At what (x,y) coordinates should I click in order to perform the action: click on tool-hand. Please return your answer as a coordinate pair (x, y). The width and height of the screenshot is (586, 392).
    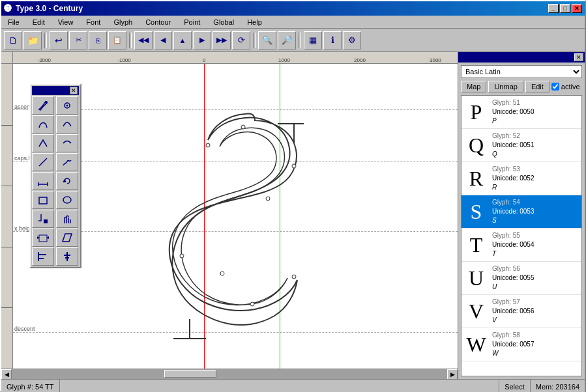
    Looking at the image, I should click on (67, 219).